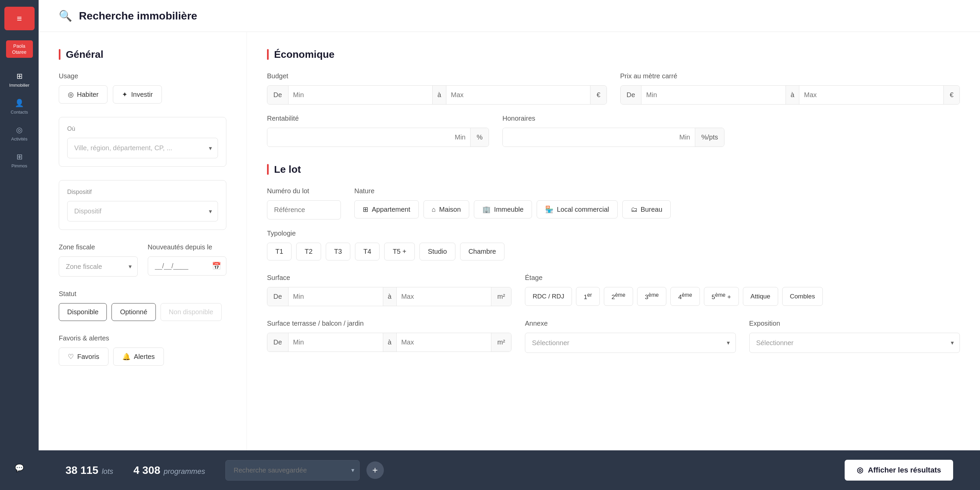 This screenshot has height=490, width=980. Describe the element at coordinates (353, 470) in the screenshot. I see `saved-search-chevron: ▾` at that location.